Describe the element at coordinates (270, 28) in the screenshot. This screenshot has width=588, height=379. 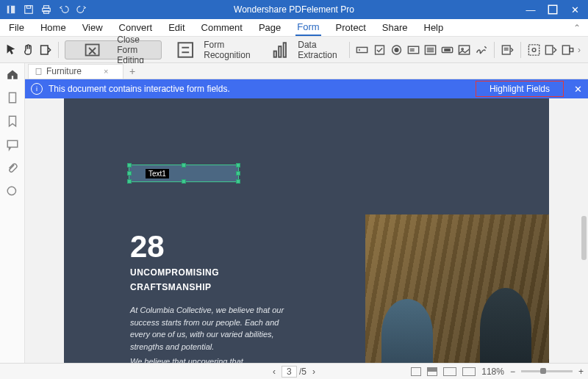
I see `menu-page: Page` at that location.